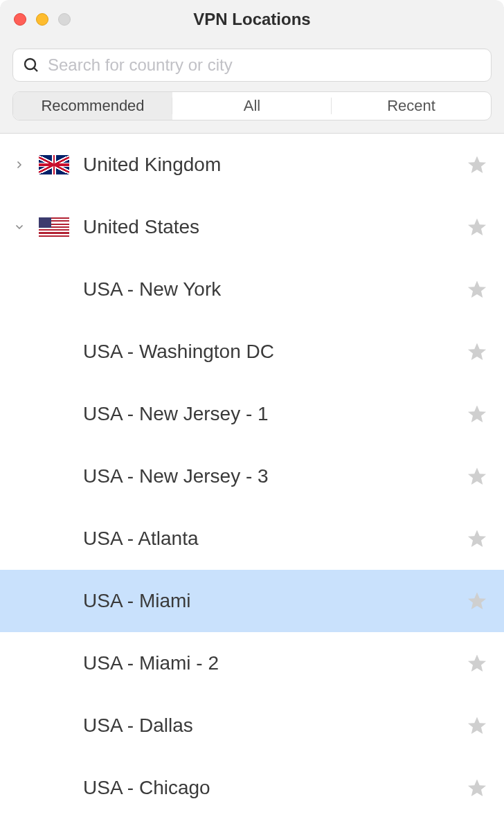 Image resolution: width=504 pixels, height=835 pixels. What do you see at coordinates (252, 539) in the screenshot?
I see `location-row-atlanta: USA - Atlanta` at bounding box center [252, 539].